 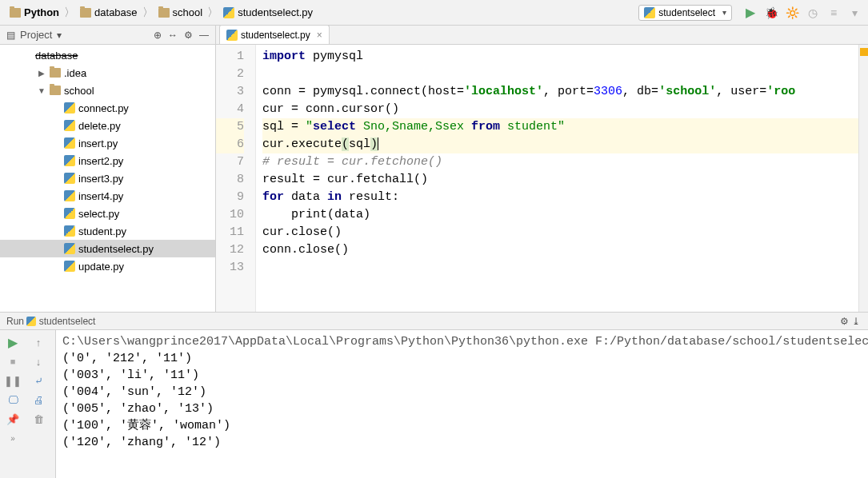 What do you see at coordinates (38, 342) in the screenshot?
I see `up-button: ↑` at bounding box center [38, 342].